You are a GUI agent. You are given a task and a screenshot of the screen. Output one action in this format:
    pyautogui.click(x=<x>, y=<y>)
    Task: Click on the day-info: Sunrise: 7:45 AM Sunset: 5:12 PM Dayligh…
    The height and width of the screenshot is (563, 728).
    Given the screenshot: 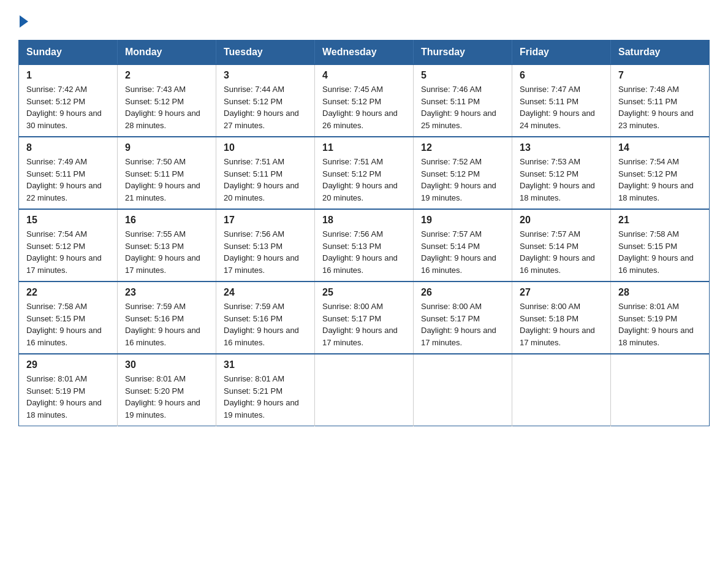 What is the action you would take?
    pyautogui.click(x=364, y=107)
    